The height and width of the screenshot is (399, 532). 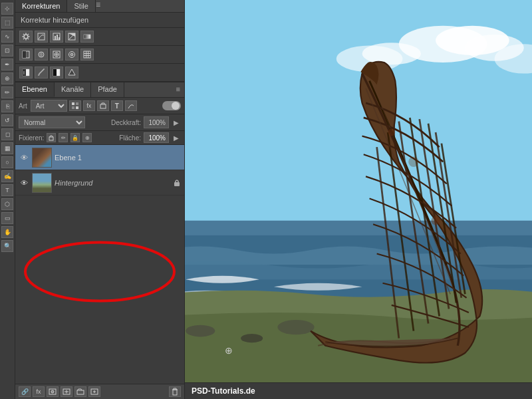 I want to click on ebenen-filter-row: Art Art Name fx, so click(x=100, y=106).